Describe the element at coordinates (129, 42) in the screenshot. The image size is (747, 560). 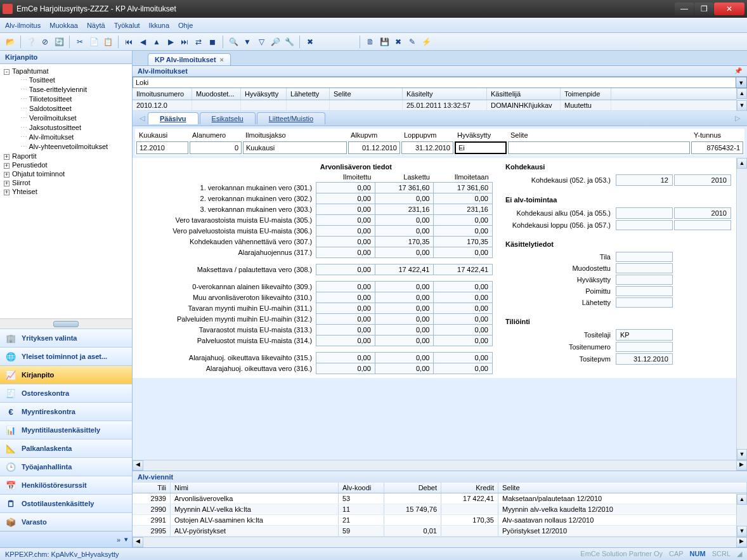
I see `nav-first-icon: ⏮` at that location.